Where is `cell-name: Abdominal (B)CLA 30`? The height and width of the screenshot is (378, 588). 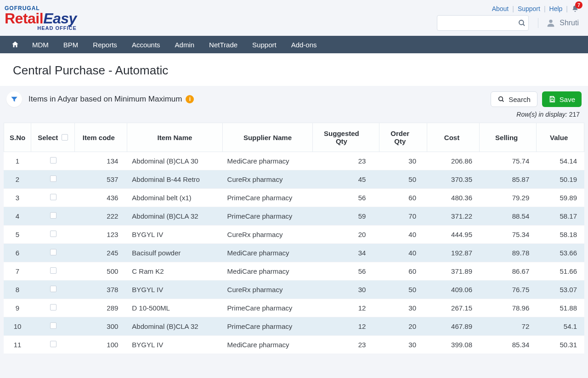 cell-name: Abdominal (B)CLA 30 is located at coordinates (175, 161).